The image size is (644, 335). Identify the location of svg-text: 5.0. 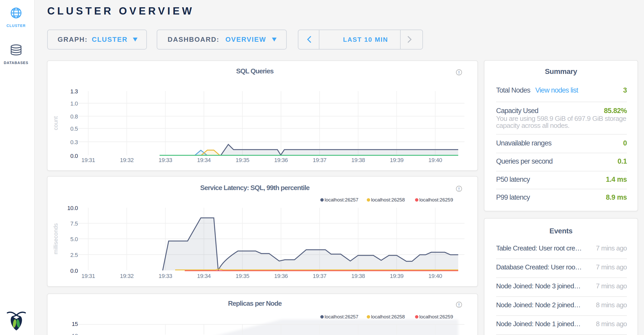
(74, 239).